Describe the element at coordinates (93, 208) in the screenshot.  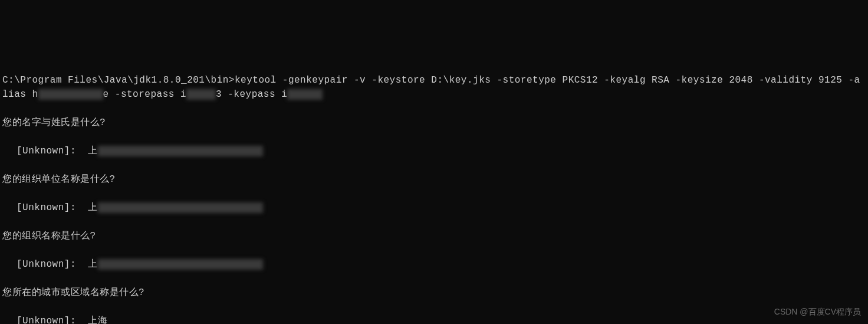
I see `answer-org-unit-prefix: 上` at that location.